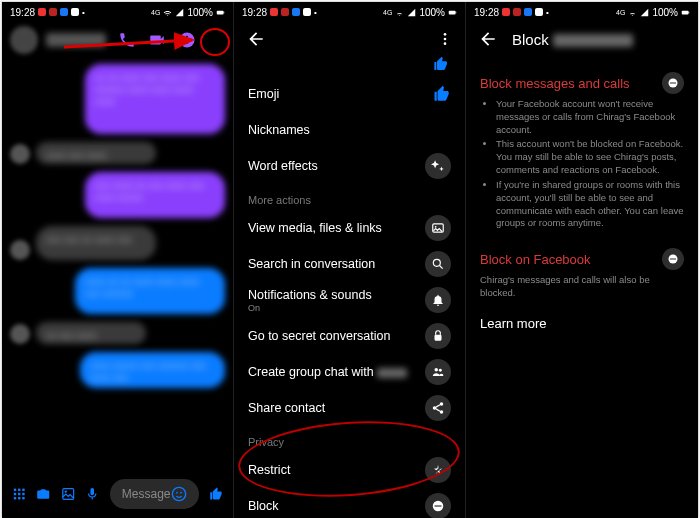 The width and height of the screenshot is (700, 518). What do you see at coordinates (92, 494) in the screenshot?
I see `mic-icon` at bounding box center [92, 494].